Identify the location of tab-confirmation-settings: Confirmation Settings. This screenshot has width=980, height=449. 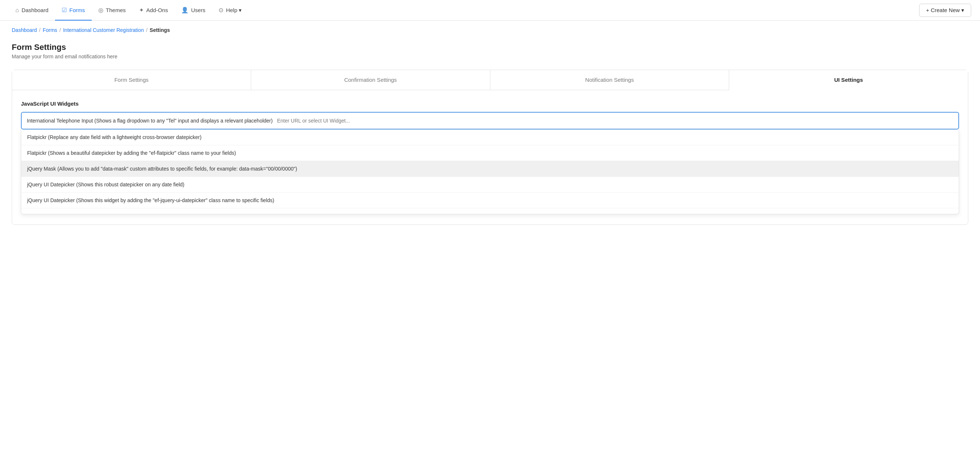
(371, 80).